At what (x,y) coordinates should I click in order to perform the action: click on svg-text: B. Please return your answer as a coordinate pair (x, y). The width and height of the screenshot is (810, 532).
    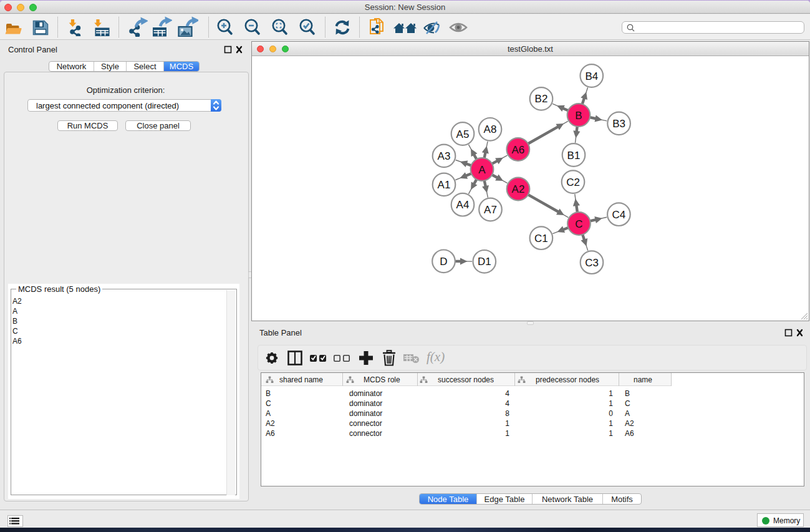
    Looking at the image, I should click on (579, 116).